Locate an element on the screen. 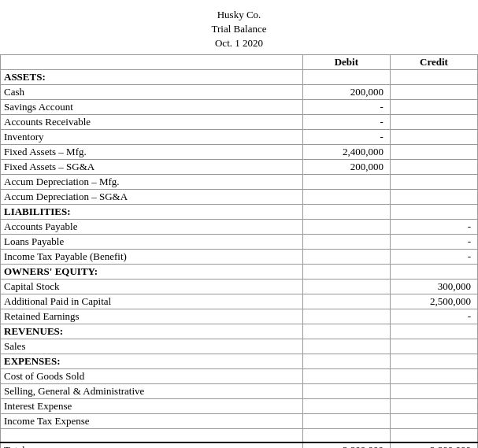 This screenshot has width=478, height=448. row-label is located at coordinates (152, 435).